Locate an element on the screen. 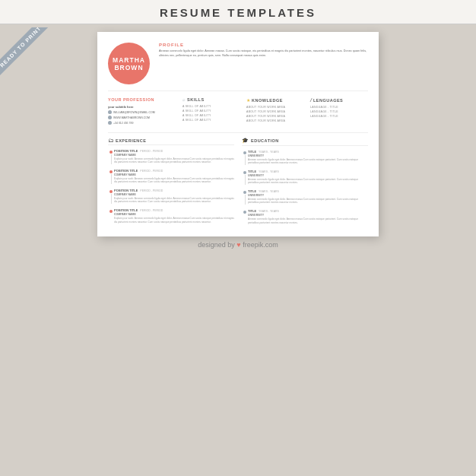 The width and height of the screenshot is (476, 476). footer-text: designed by is located at coordinates (216, 245).